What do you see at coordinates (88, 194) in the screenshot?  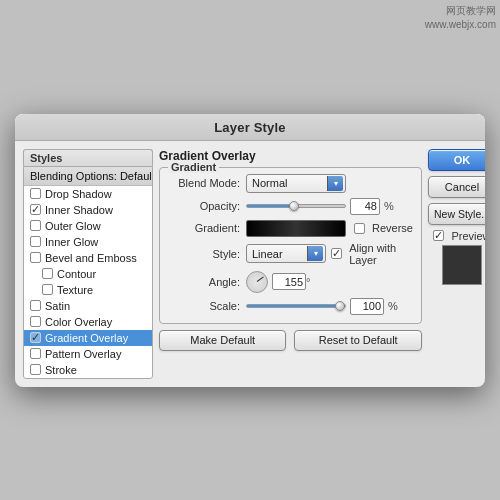 I see `sidebar-item-drop-shadow: Drop Shadow` at bounding box center [88, 194].